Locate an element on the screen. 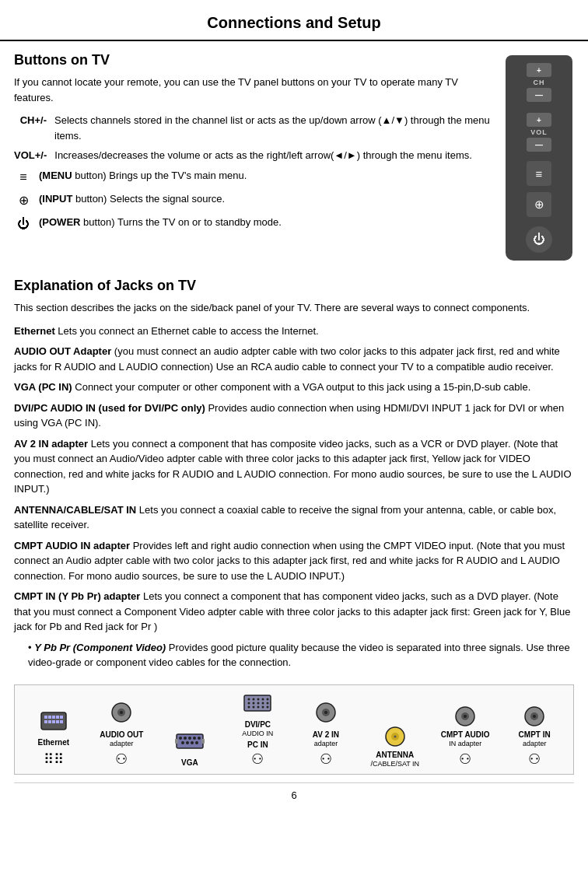  input-panel-btn: ⊕ is located at coordinates (539, 205).